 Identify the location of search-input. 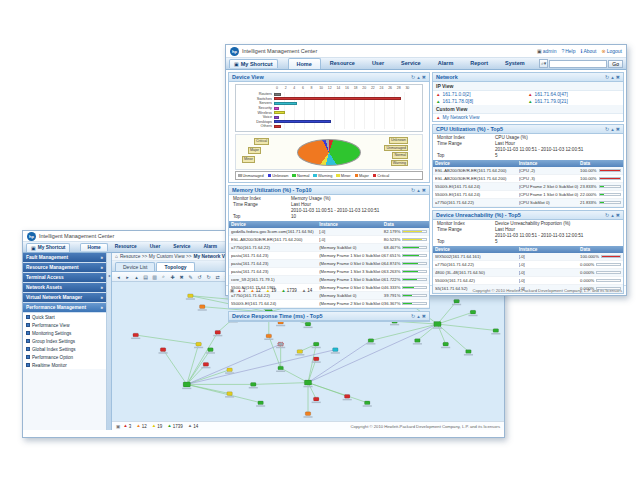
(578, 64).